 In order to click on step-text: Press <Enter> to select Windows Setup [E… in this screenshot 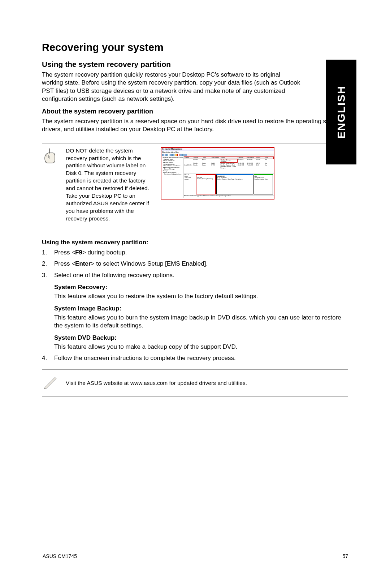, I will do `click(201, 264)`.